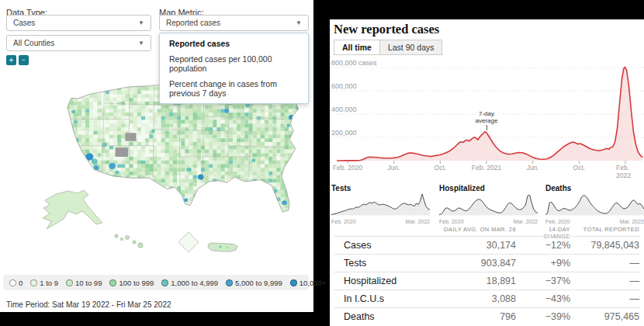 This screenshot has height=326, width=644. Describe the element at coordinates (156, 283) in the screenshot. I see `map-legend: 0 1 to 9 10 to 99 100 to 999 1,000 to 4,…` at that location.